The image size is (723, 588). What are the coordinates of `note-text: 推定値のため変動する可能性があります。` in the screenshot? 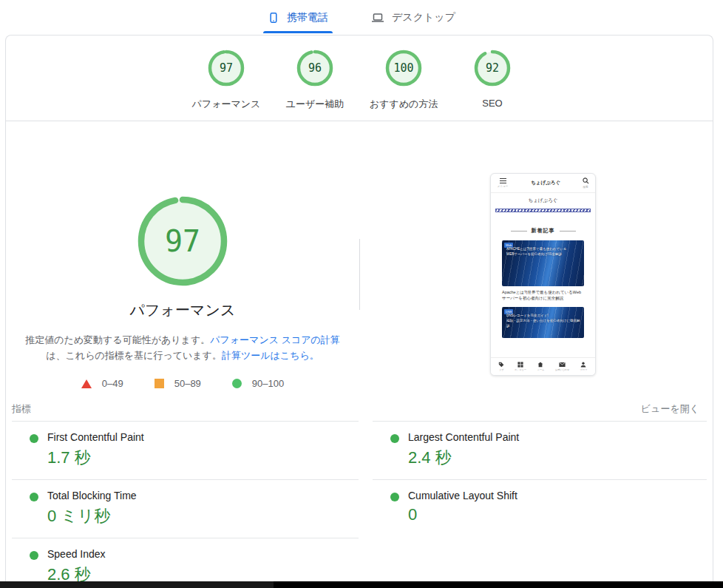 It's located at (118, 340).